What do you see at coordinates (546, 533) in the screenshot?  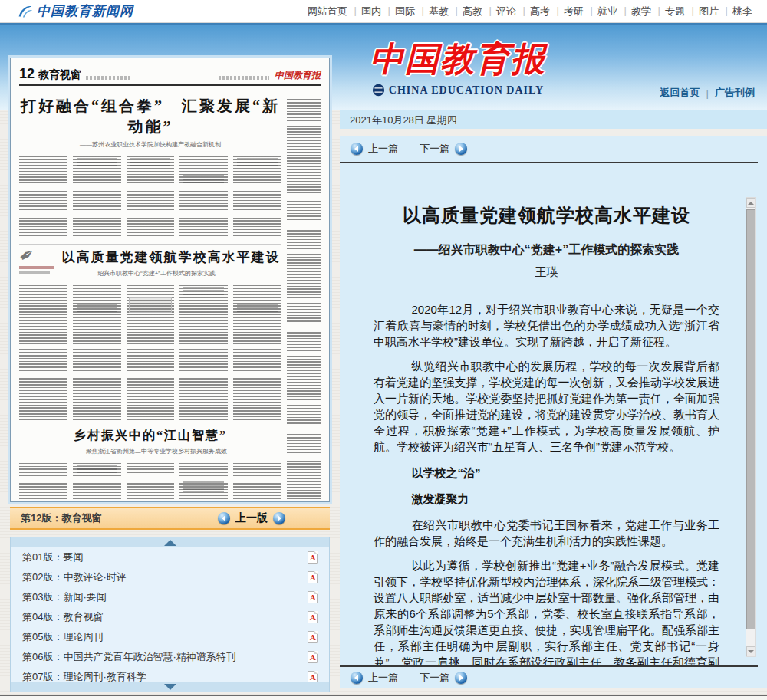 I see `article-paragraph: 在绍兴市职教中心党委书记王国标看来，党建工作与业务工作的融合发展，始终是一个充满…` at bounding box center [546, 533].